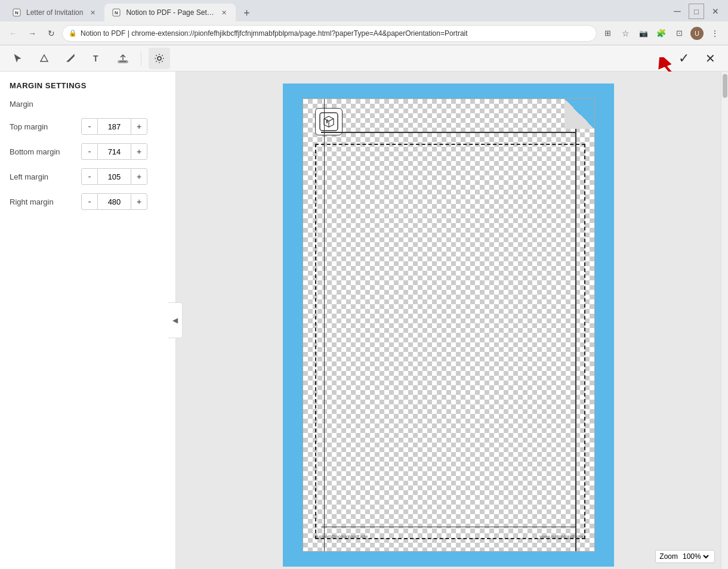  I want to click on right-margin-value: 480, so click(115, 202).